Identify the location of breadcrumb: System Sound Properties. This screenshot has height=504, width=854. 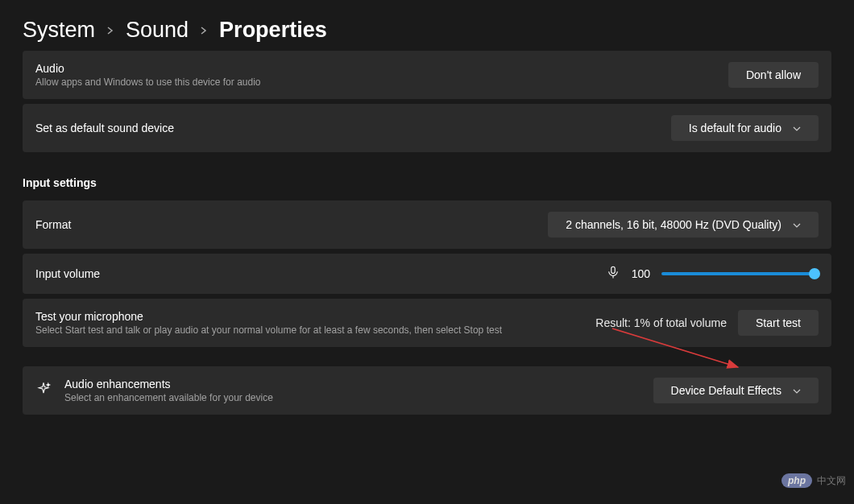
(427, 26).